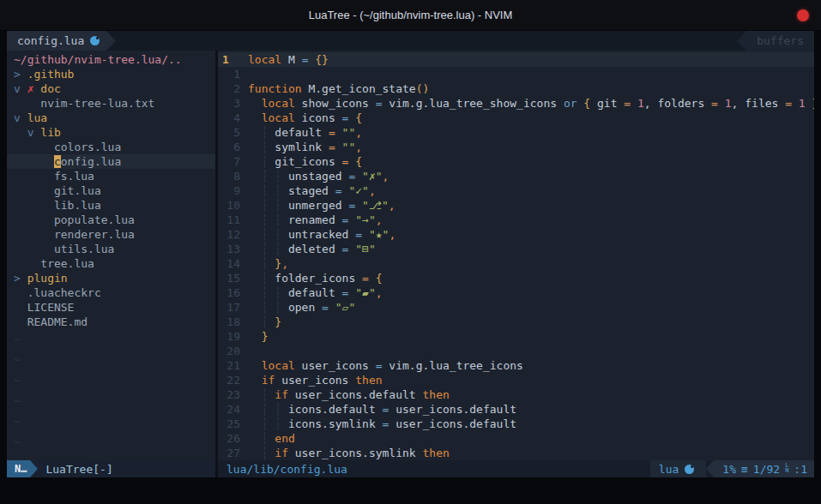  I want to click on line-number: 23, so click(233, 394).